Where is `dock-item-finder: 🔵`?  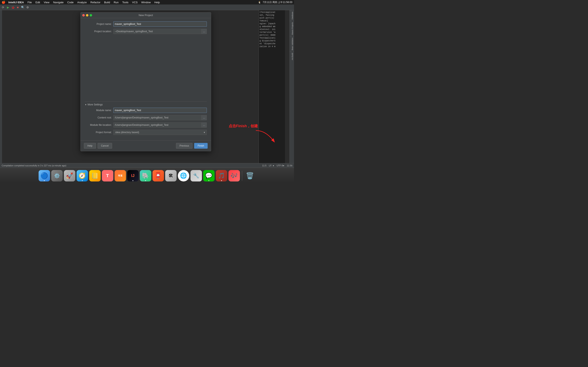 dock-item-finder: 🔵 is located at coordinates (44, 176).